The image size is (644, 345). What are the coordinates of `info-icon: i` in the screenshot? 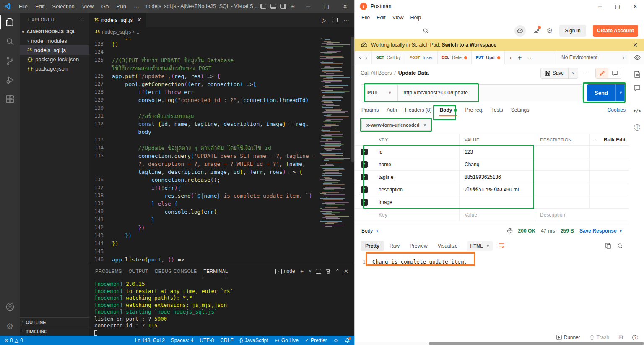 It's located at (637, 128).